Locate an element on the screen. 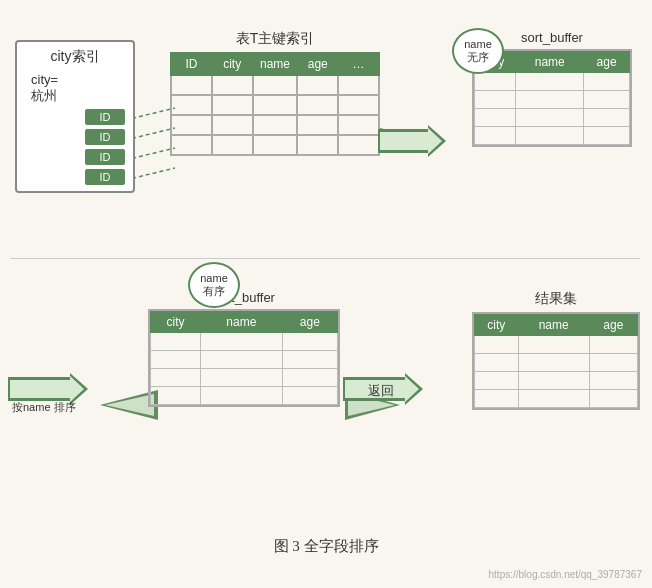  name-unordered-line1: name is located at coordinates (478, 44).